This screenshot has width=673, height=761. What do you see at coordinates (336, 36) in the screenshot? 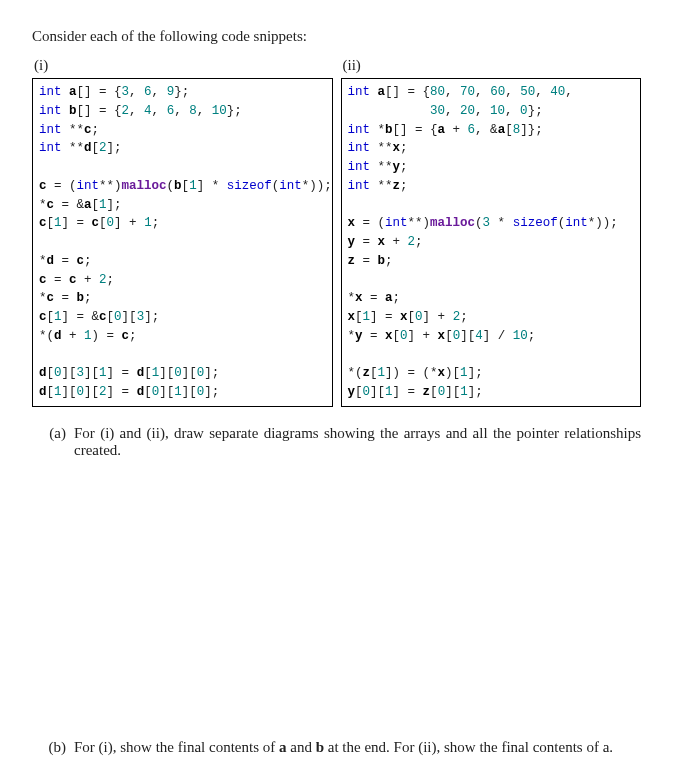
I see `intro-text: Consider each of the following code snip…` at bounding box center [336, 36].